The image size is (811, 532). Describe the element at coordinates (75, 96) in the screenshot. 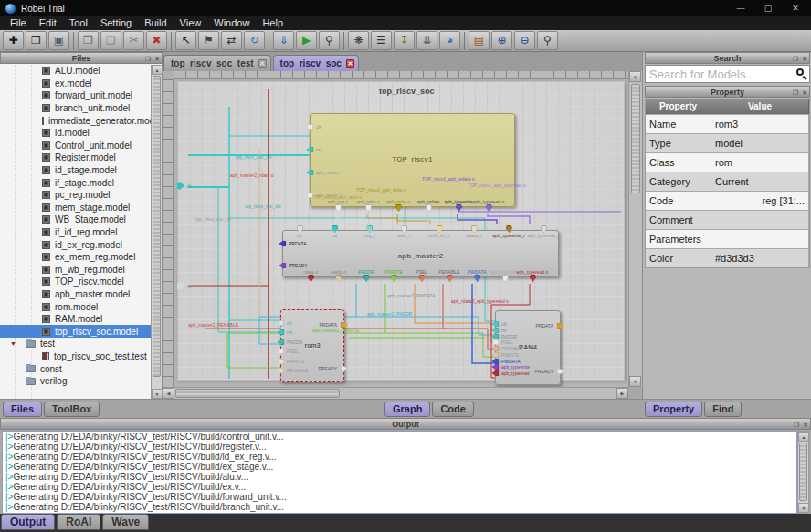

I see `tree-item-forward_unit-model: forward_unit.model` at that location.